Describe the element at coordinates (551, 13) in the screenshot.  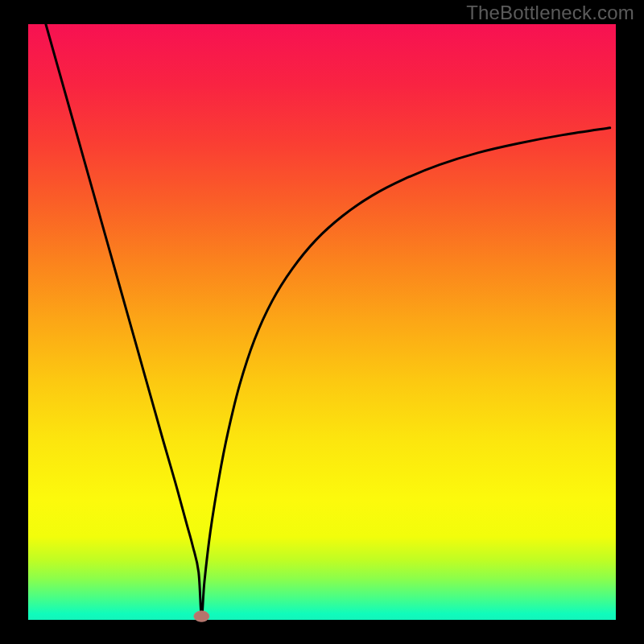
I see `watermark-label: TheBottleneck.com` at that location.